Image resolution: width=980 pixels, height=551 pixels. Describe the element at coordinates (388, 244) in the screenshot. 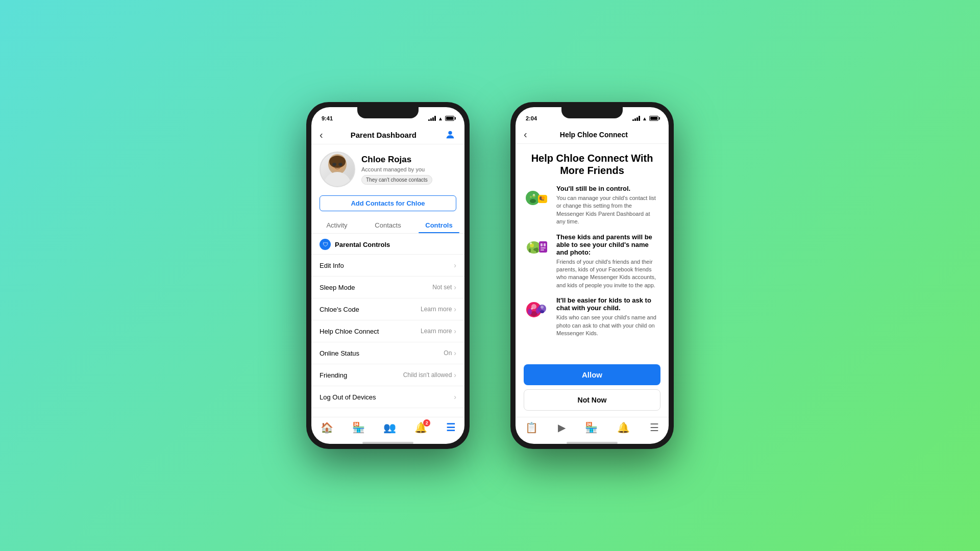

I see `section-header: 🛡 Parental Controls` at that location.